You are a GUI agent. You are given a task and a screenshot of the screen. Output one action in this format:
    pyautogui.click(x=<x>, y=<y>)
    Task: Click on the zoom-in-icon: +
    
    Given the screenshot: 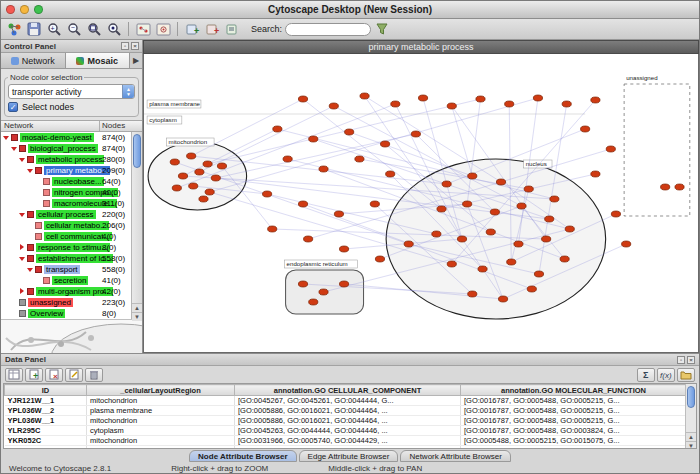 What is the action you would take?
    pyautogui.click(x=54, y=29)
    